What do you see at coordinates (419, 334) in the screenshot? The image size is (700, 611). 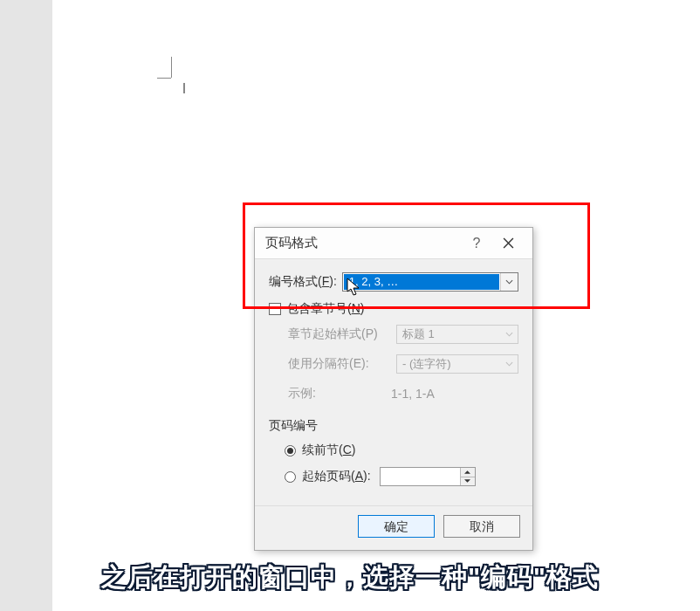 I see `chapter-start-value: 标题 1` at bounding box center [419, 334].